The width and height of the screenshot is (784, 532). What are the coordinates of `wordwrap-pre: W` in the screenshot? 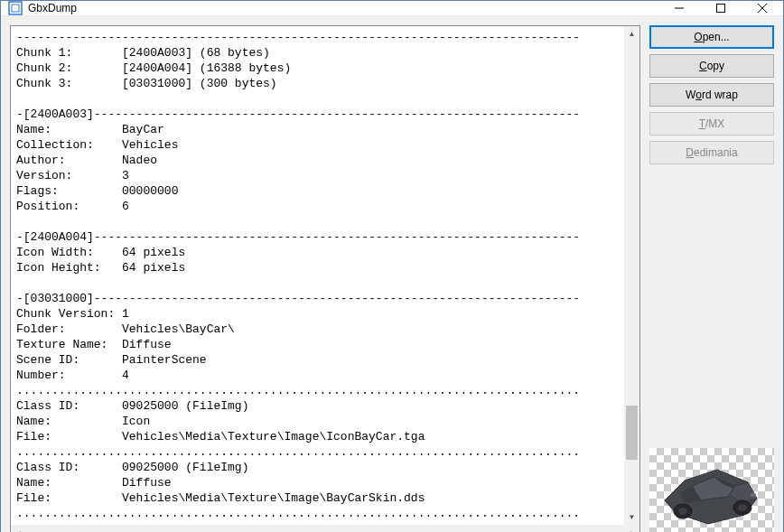 It's located at (690, 95).